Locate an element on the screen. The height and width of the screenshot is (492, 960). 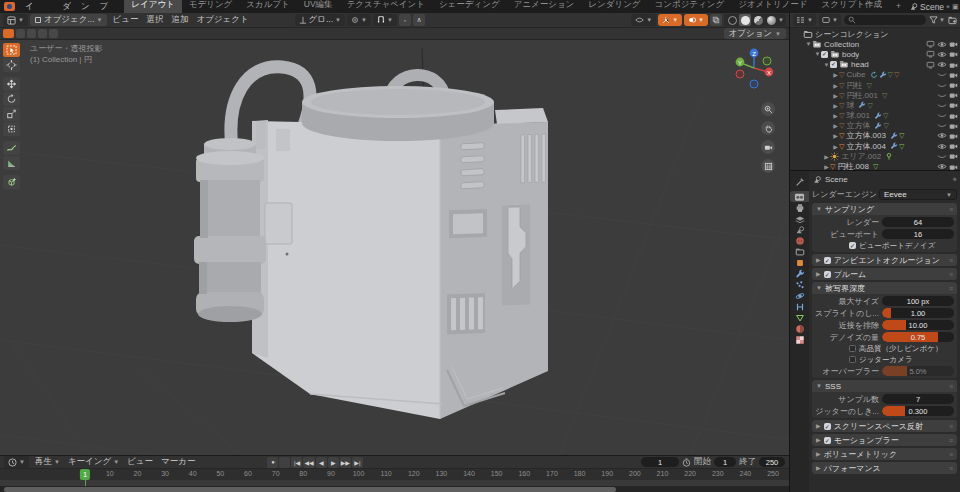
dof-row-slider: 0.75 is located at coordinates (918, 337).